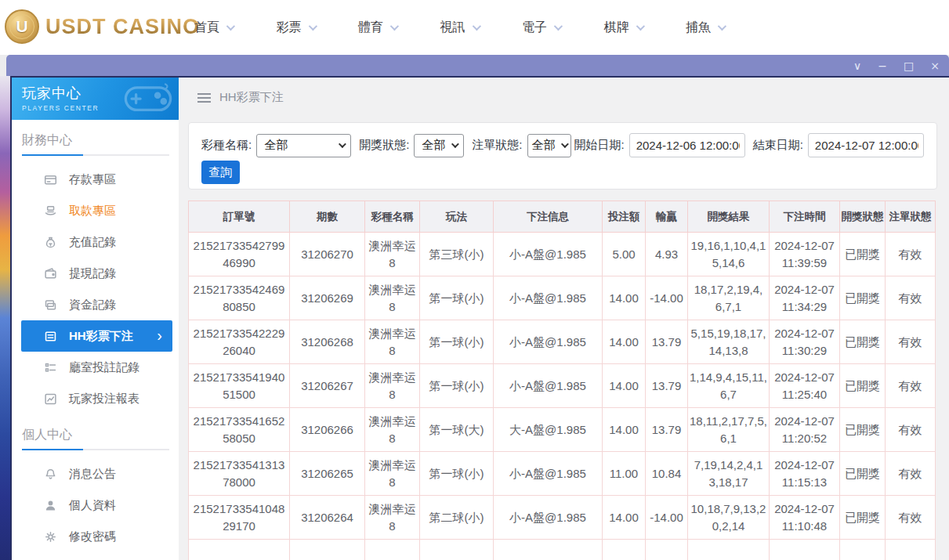 The height and width of the screenshot is (560, 949). What do you see at coordinates (96, 505) in the screenshot?
I see `sidebar-item: 個人資料` at bounding box center [96, 505].